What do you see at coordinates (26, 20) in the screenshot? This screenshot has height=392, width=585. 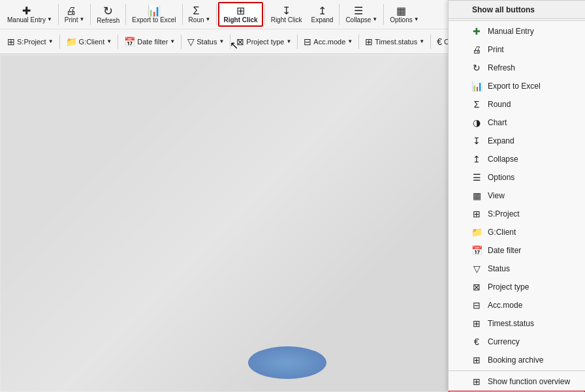 I see `manual-entry-label: Manual Entry` at bounding box center [26, 20].